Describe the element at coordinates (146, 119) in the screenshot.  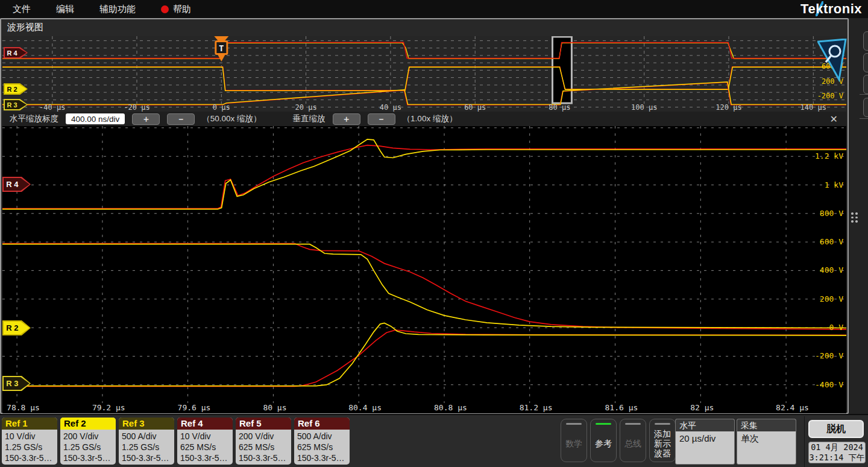
I see `hzoom-plus-button: ＋` at that location.